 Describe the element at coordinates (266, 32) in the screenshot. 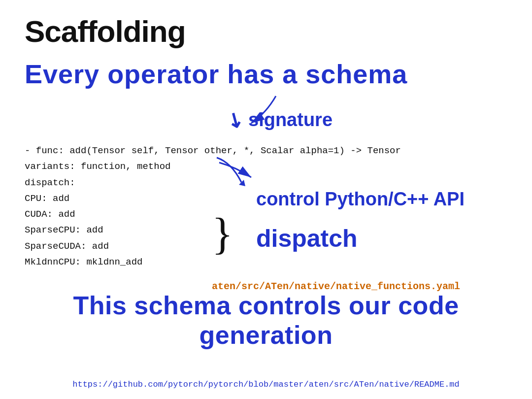

I see `slide-title: Scaffolding` at that location.